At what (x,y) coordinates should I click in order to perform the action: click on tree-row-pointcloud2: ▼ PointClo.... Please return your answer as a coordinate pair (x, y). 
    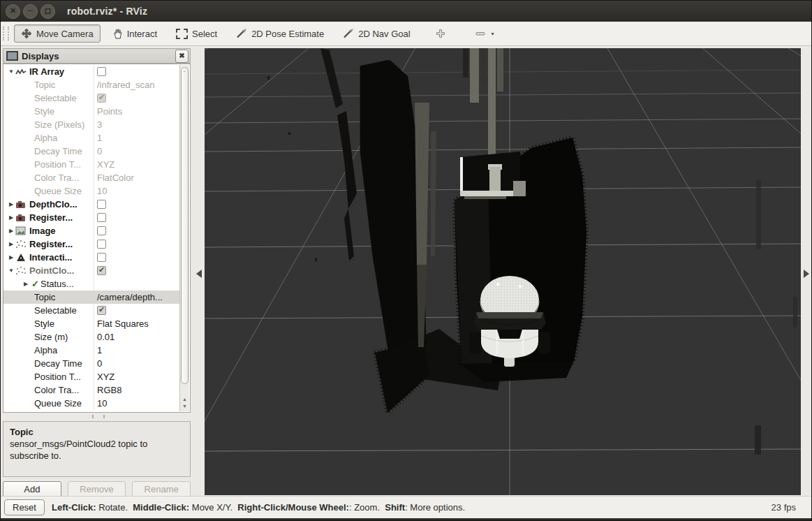
    Looking at the image, I should click on (92, 271).